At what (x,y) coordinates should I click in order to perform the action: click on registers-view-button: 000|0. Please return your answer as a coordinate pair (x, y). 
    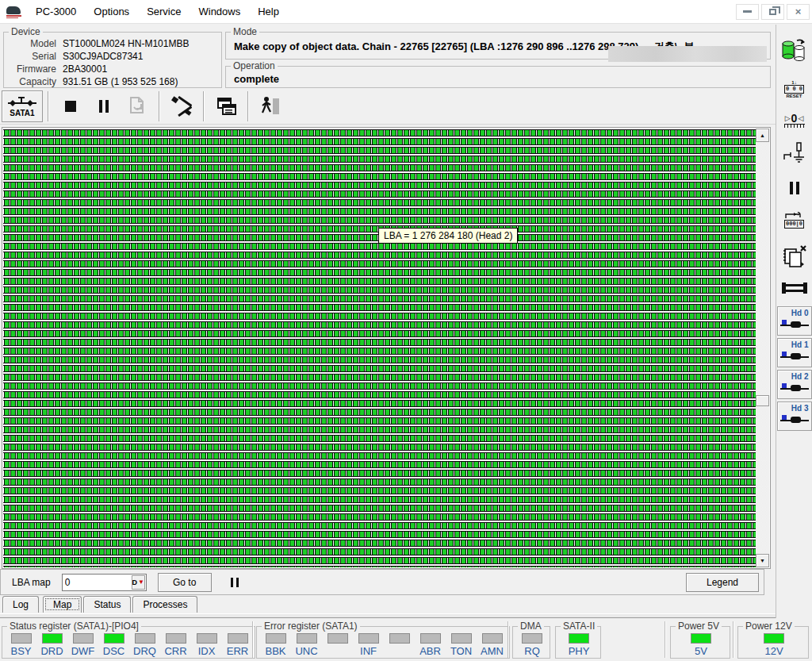
    Looking at the image, I should click on (795, 221).